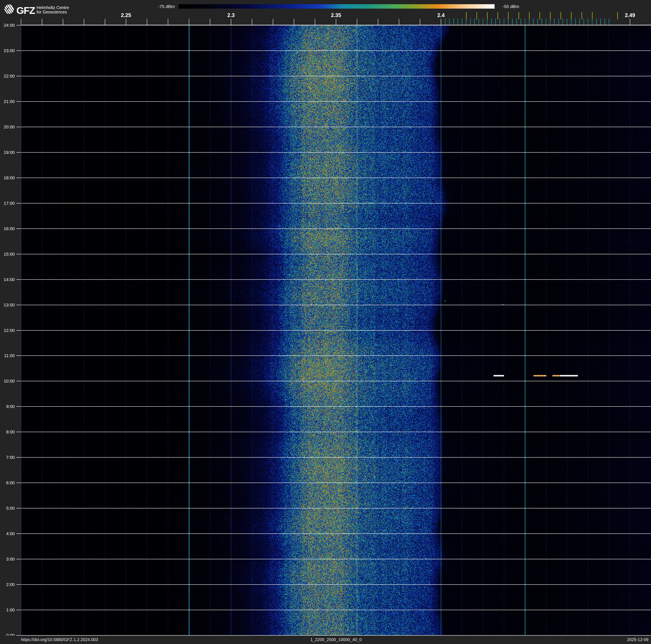 This screenshot has width=651, height=644. What do you see at coordinates (337, 6) in the screenshot?
I see `colorbar` at bounding box center [337, 6].